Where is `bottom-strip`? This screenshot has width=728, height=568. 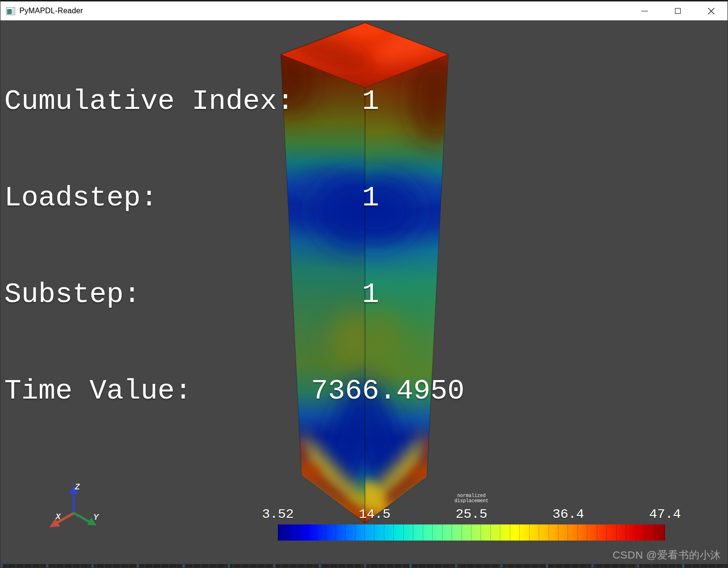 bottom-strip is located at coordinates (364, 566).